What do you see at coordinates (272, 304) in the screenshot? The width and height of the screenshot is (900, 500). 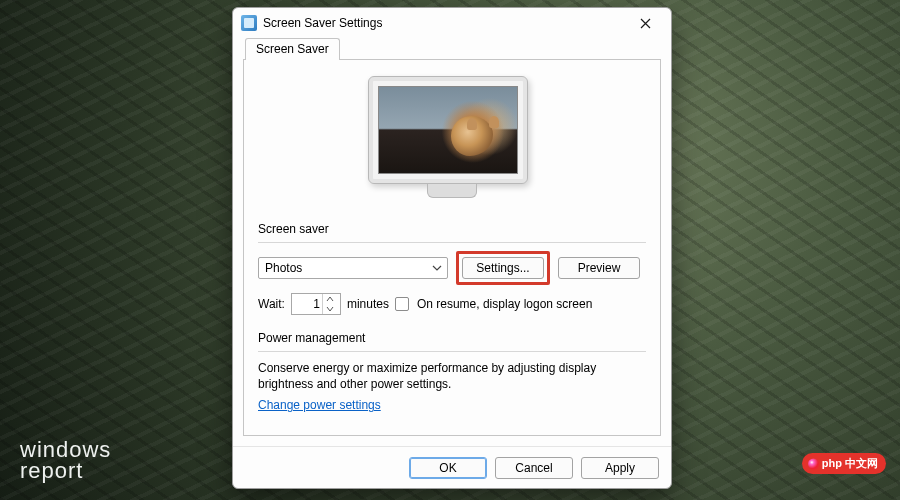 I see `wait-label: Wait:` at bounding box center [272, 304].